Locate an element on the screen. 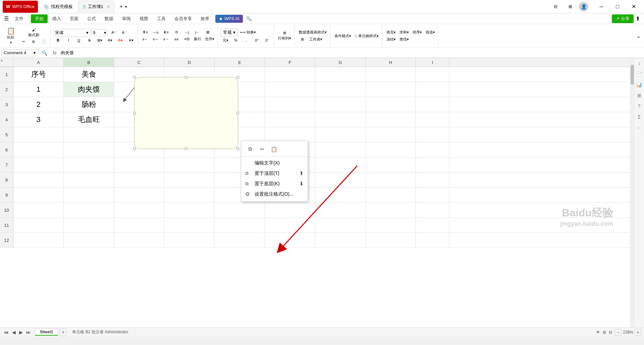  sort-button: 排序▾ is located at coordinates (417, 32).